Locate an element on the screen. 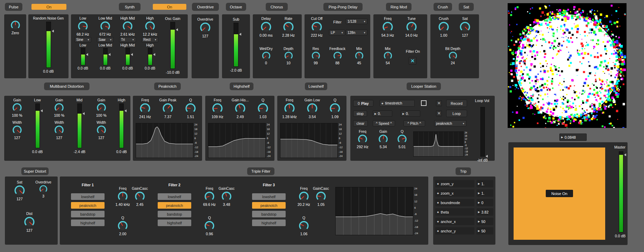 The image size is (644, 252). param-name-box: ◆anchor_y is located at coordinates (455, 231).